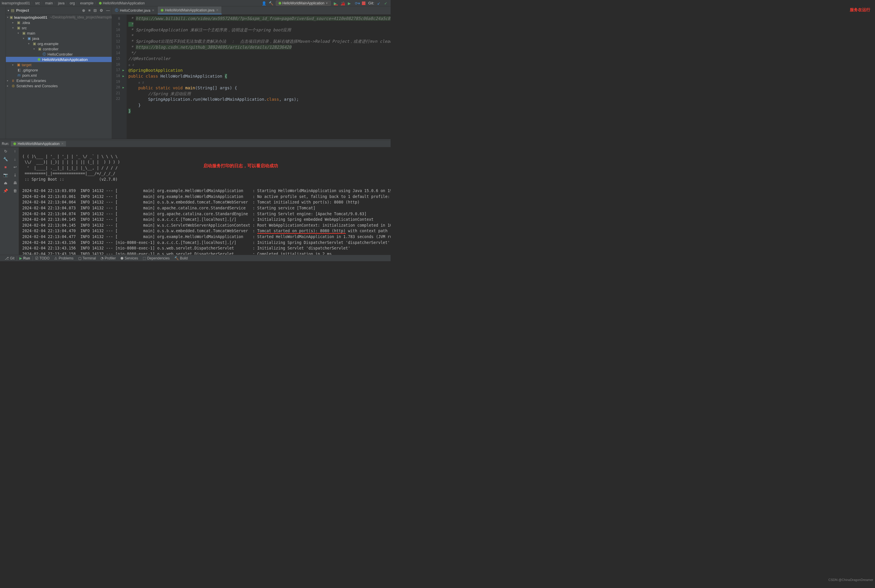 Image resolution: width=875 pixels, height=588 pixels. Describe the element at coordinates (108, 10) in the screenshot. I see `hide-icon: —` at that location.